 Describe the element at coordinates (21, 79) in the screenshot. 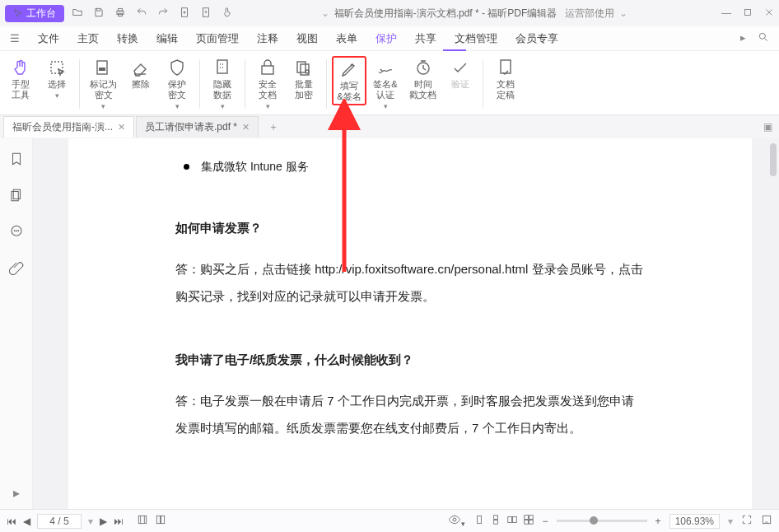

I see `tool-hand: 手型 工具` at that location.